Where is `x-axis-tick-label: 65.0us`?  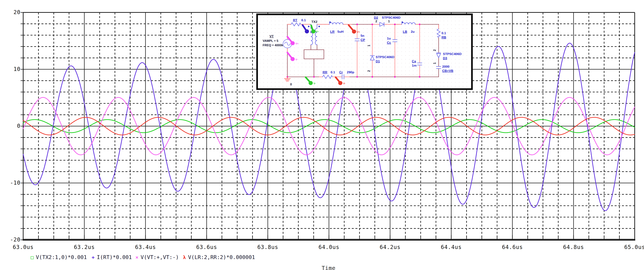
x-axis-tick-label: 65.0us is located at coordinates (630, 247).